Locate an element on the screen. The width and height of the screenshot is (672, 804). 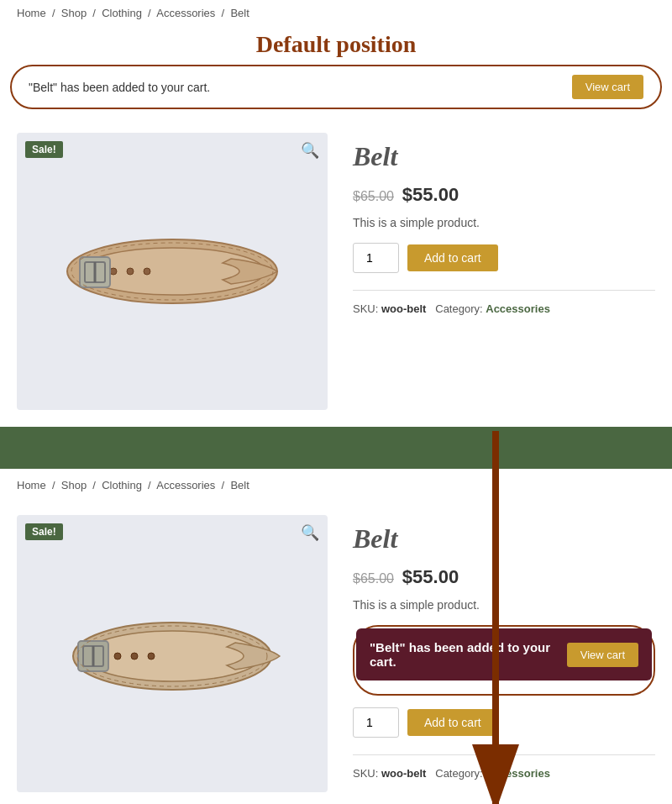
breadcrumb2-home-link: Home is located at coordinates (32, 486).